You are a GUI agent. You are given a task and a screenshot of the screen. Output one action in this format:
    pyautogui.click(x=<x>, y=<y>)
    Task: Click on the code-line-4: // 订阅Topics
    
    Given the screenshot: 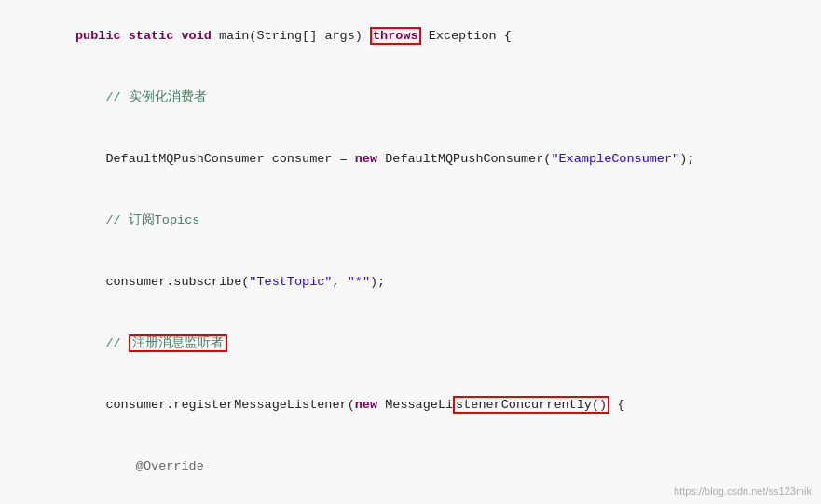 What is the action you would take?
    pyautogui.click(x=410, y=221)
    